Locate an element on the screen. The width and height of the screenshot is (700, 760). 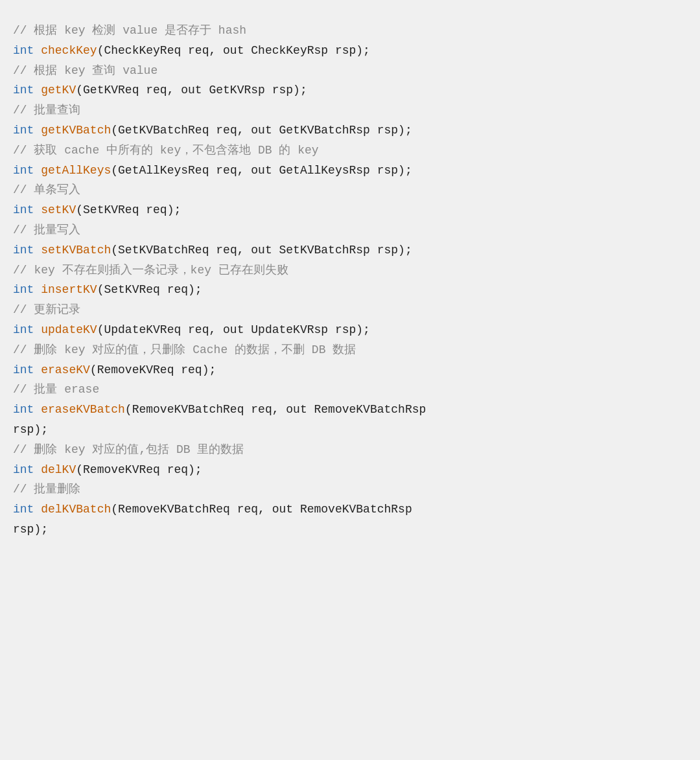
function-name: getAllKeys is located at coordinates (76, 170).